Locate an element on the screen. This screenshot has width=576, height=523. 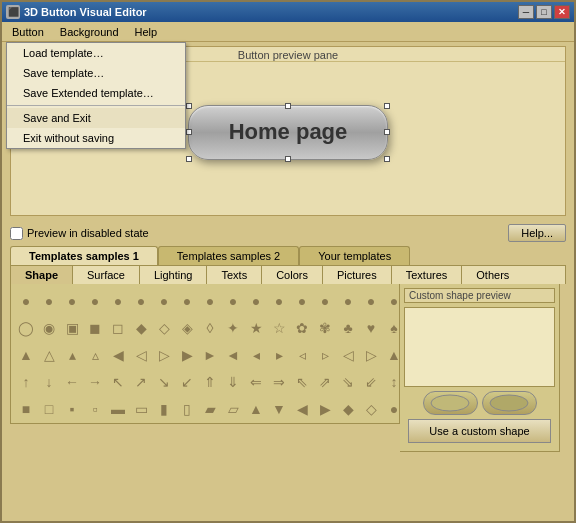
shape-cell: ▭ is located at coordinates (141, 409).